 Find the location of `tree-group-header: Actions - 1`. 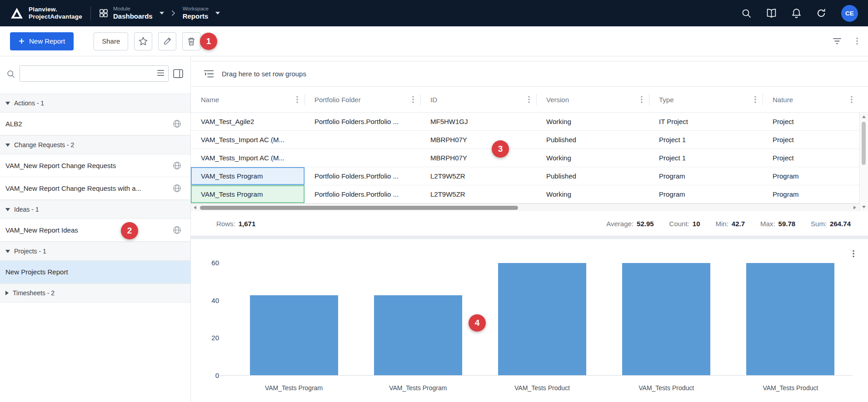

tree-group-header: Actions - 1 is located at coordinates (95, 103).